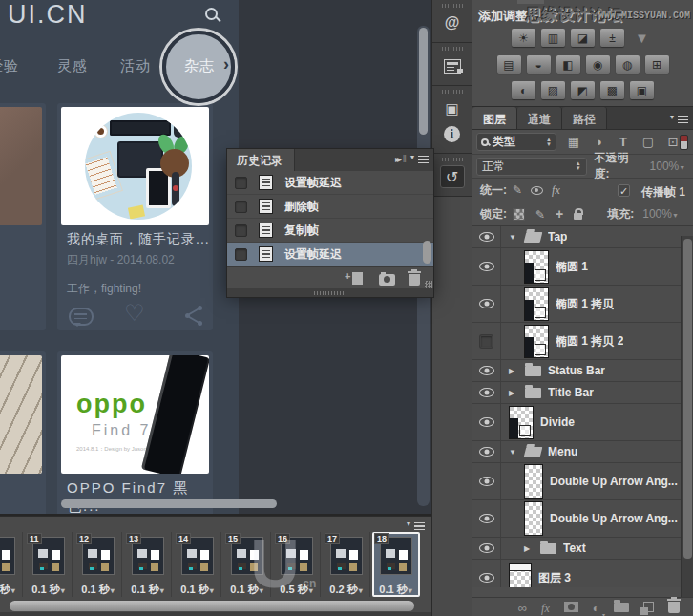 The image size is (693, 616). What do you see at coordinates (11, 564) in the screenshot?
I see `timeline-frame: 10 0.1 秒` at bounding box center [11, 564].